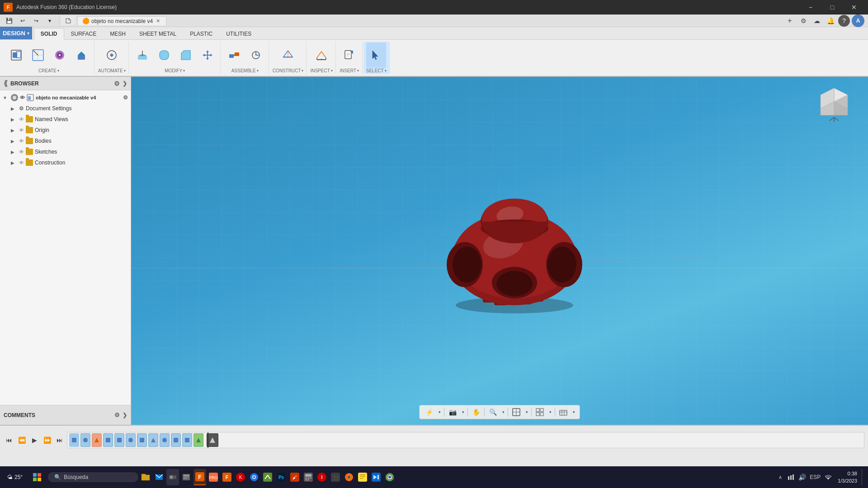 The width and height of the screenshot is (868, 488). What do you see at coordinates (847, 477) in the screenshot?
I see `clock-widget: 0:38 1/3/2023` at bounding box center [847, 477].